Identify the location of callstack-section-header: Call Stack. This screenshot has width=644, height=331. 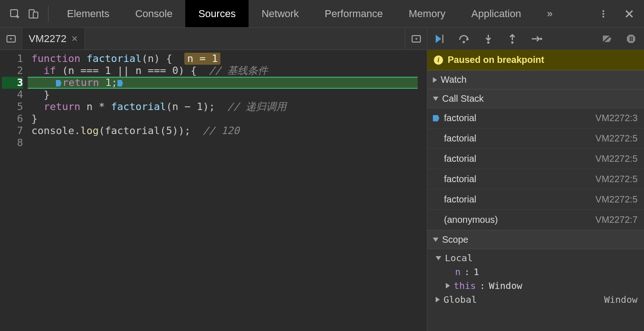
(536, 99).